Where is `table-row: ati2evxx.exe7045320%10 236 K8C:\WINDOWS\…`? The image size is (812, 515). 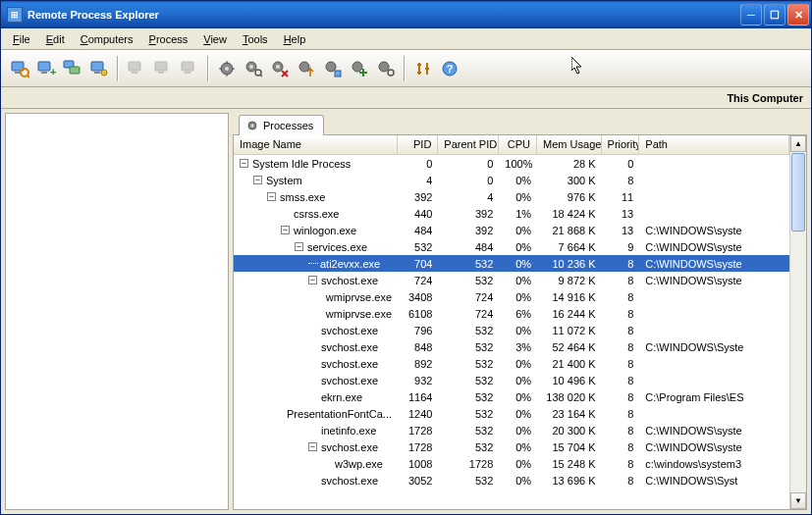
table-row: ati2evxx.exe7045320%10 236 K8C:\WINDOWS\… is located at coordinates (512, 263).